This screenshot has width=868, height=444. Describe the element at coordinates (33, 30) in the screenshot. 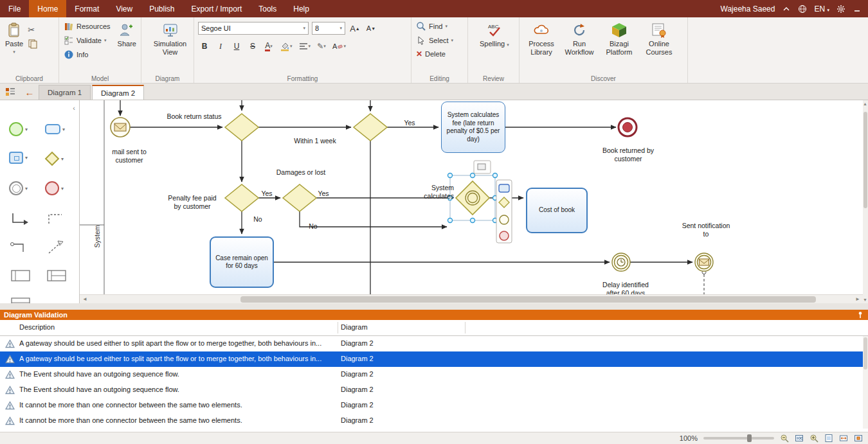

I see `cut-button: ✂` at that location.